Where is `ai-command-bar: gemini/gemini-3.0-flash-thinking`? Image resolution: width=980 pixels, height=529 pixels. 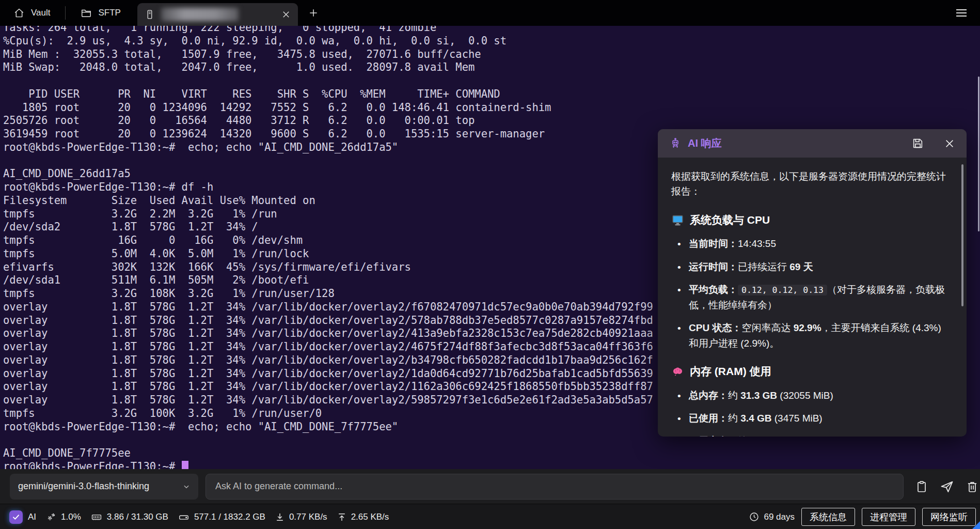
ai-command-bar: gemini/gemini-3.0-flash-thinking is located at coordinates (490, 487).